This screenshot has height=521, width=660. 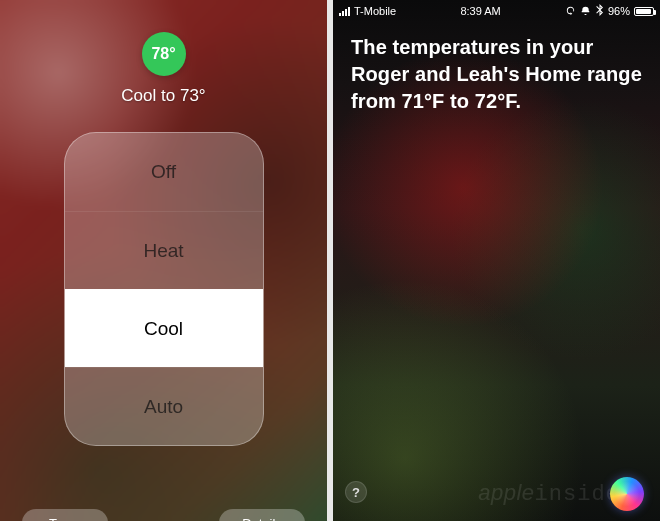 What do you see at coordinates (163, 251) in the screenshot?
I see `mode-label: Heat` at bounding box center [163, 251].